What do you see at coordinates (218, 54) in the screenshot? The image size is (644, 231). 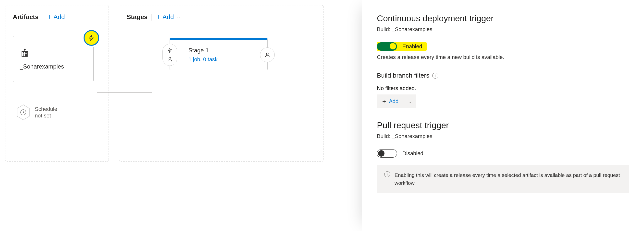 I see `stage-card: Stage 1 1 job, 0 task` at bounding box center [218, 54].